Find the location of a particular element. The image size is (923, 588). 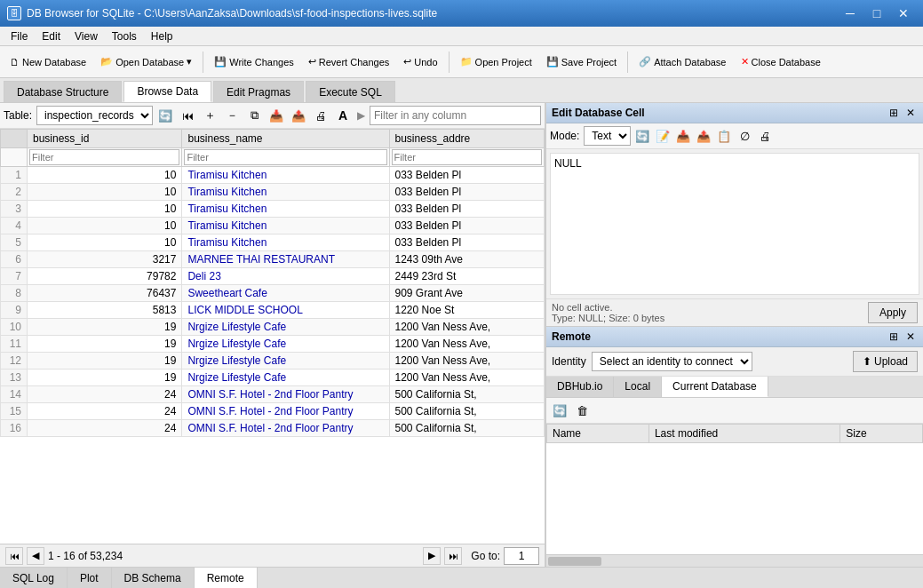

mode-select: Text is located at coordinates (608, 136).